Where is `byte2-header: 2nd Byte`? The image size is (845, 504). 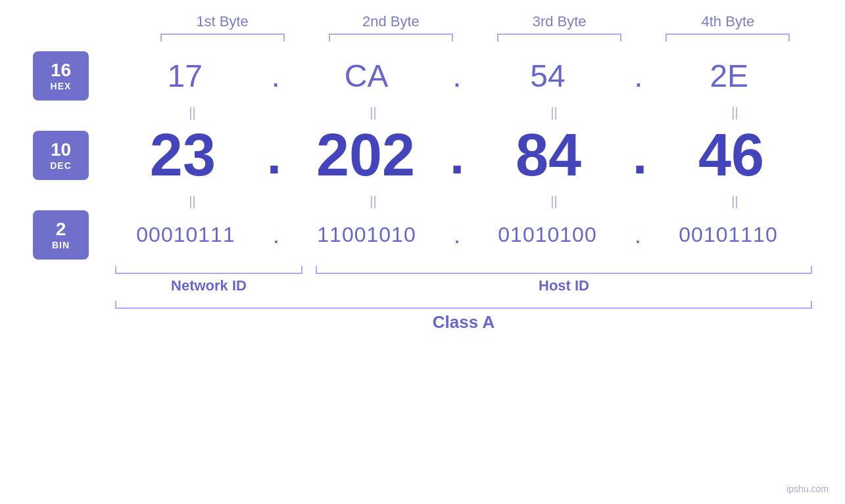
byte2-header: 2nd Byte is located at coordinates (391, 22).